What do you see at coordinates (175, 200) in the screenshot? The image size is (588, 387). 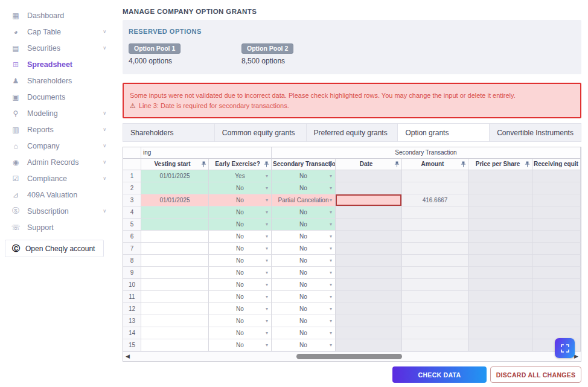 I see `cell-vesting-start: 01/01/2025` at bounding box center [175, 200].